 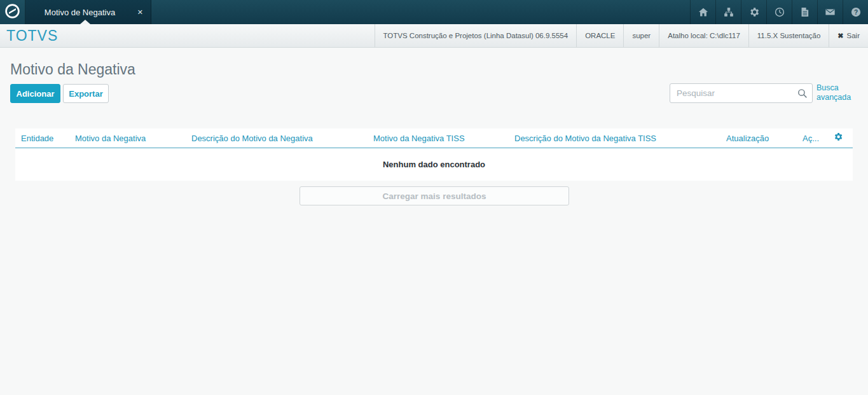 What do you see at coordinates (134, 139) in the screenshot?
I see `column-header-motivo-da-negativa: Motivo da Negativa` at bounding box center [134, 139].